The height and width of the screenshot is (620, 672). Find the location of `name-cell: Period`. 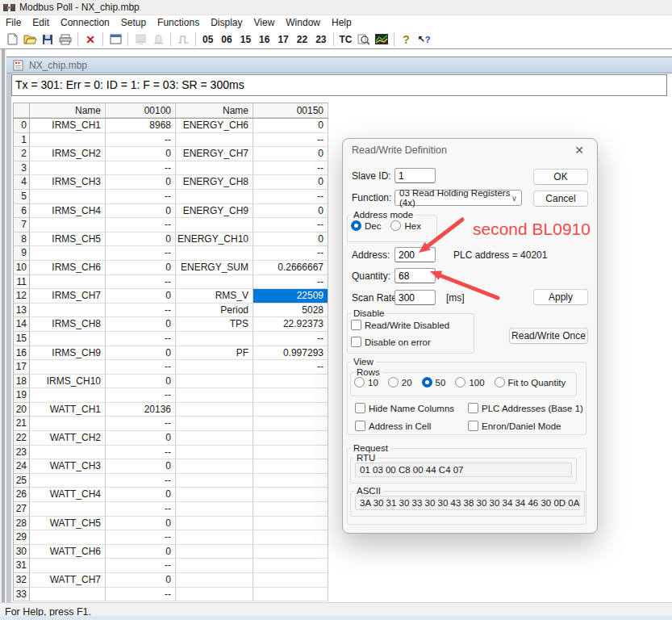

name-cell: Period is located at coordinates (215, 311).